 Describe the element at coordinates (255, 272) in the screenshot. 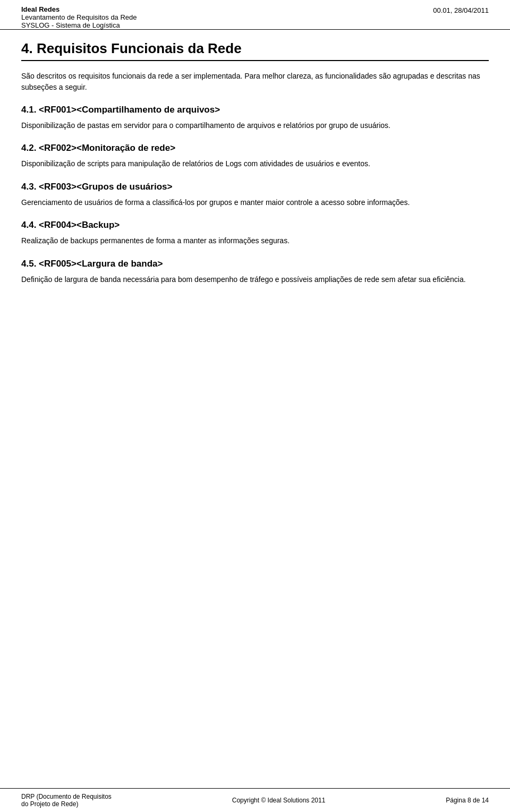

I see `subsection-4-5: 4.5. <RF005><Largura de banda> Definição…` at that location.